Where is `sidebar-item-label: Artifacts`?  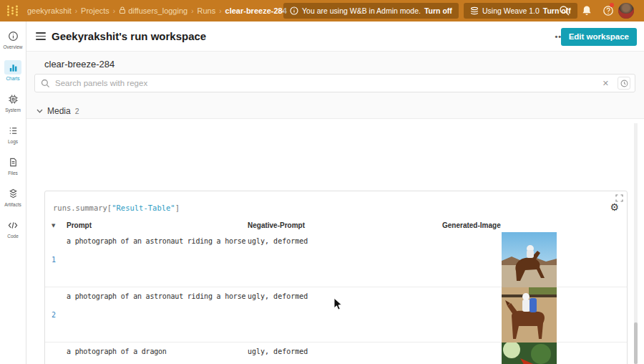
sidebar-item-label: Artifacts is located at coordinates (13, 205).